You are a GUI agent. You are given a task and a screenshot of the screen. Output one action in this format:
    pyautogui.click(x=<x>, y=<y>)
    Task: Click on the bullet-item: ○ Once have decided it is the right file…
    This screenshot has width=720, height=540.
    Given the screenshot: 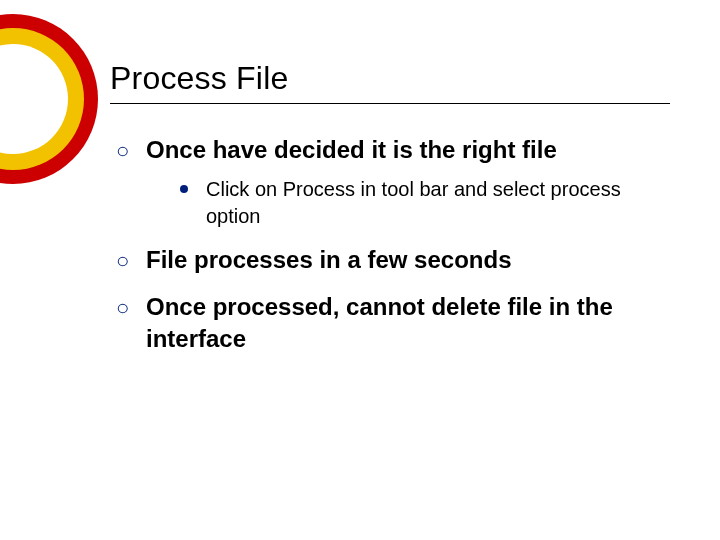 What is the action you would take?
    pyautogui.click(x=398, y=182)
    